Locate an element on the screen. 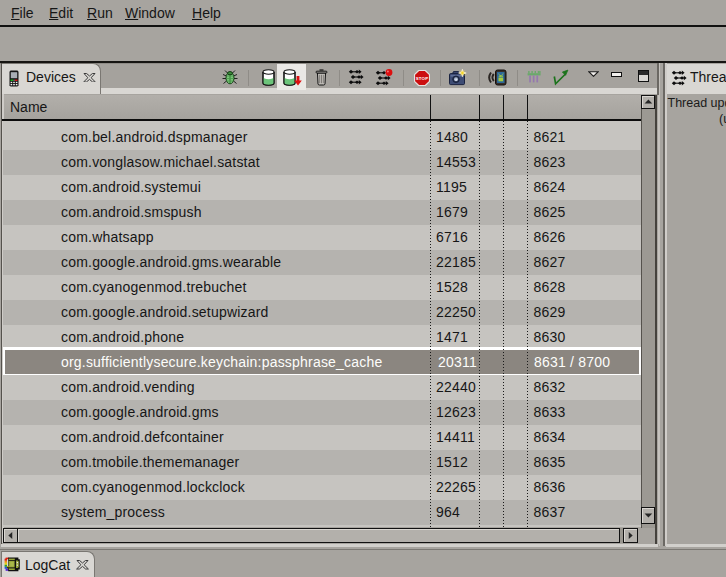 The width and height of the screenshot is (726, 577). svg-text: STOP is located at coordinates (422, 78).